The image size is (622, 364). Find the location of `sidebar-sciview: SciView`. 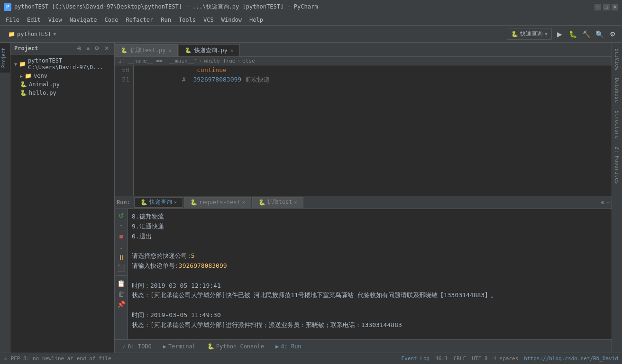

sidebar-sciview: SciView is located at coordinates (617, 59).